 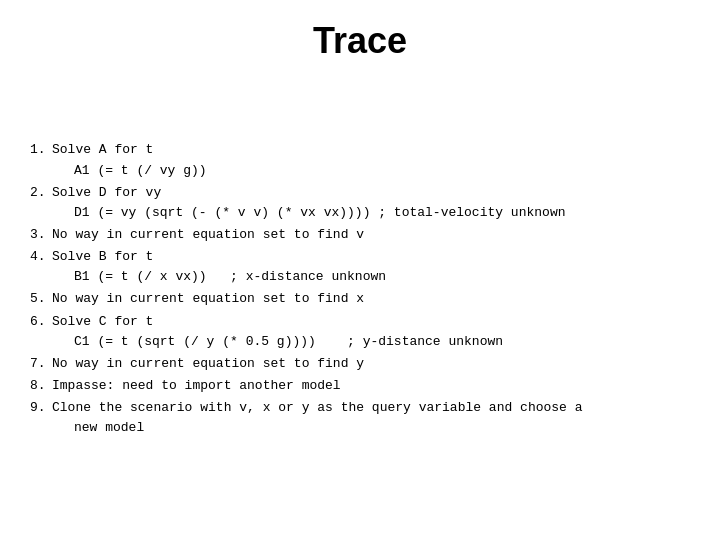 What do you see at coordinates (371, 386) in the screenshot?
I see `list-body: Impasse: need to import another model` at bounding box center [371, 386].